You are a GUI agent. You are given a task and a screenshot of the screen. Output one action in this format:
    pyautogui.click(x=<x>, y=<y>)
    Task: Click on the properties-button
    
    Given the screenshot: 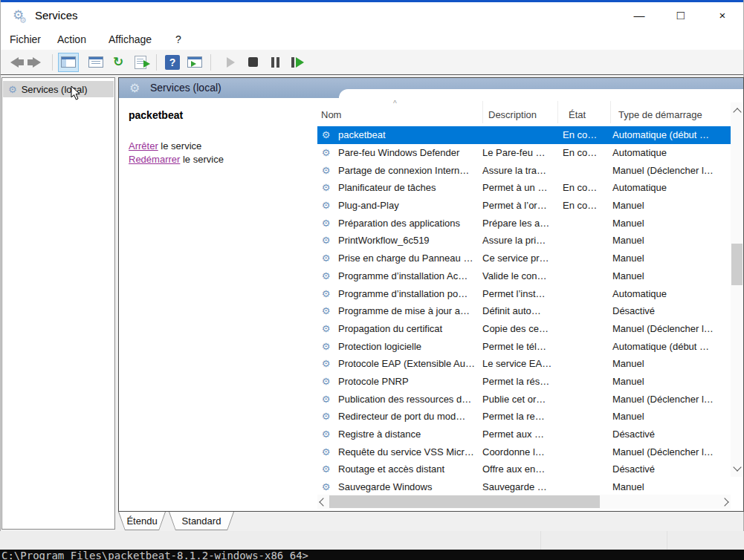 What is the action you would take?
    pyautogui.click(x=96, y=62)
    